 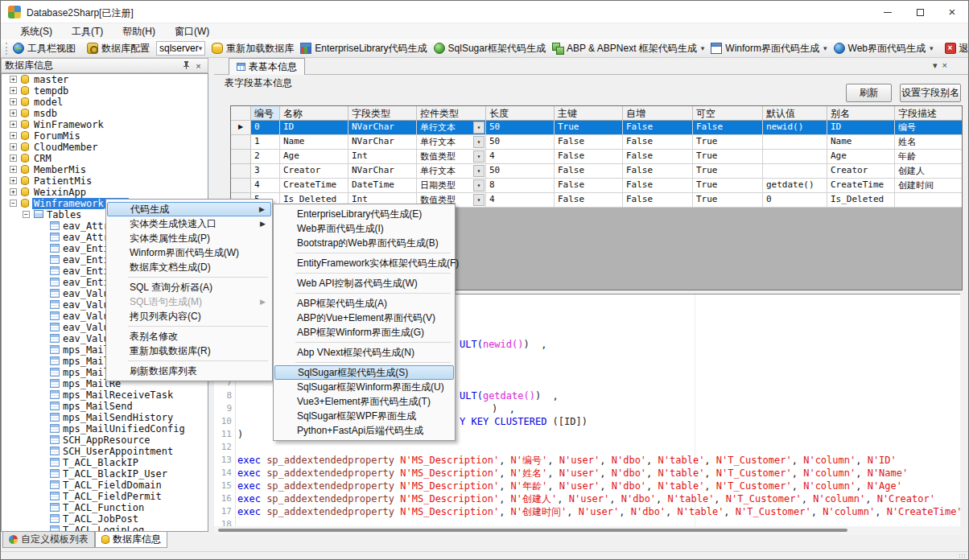 I want to click on menu-item: ABP框架Winform界面生成(G), so click(x=364, y=332).